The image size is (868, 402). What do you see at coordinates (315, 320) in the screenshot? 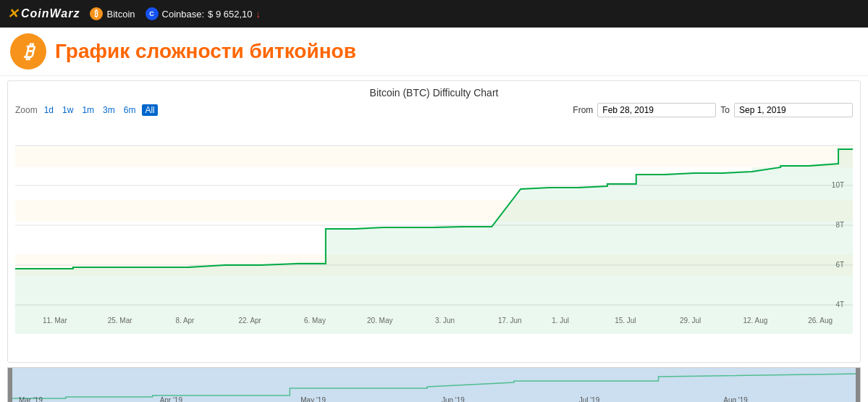
I see `svg-text: 6. May` at bounding box center [315, 320].